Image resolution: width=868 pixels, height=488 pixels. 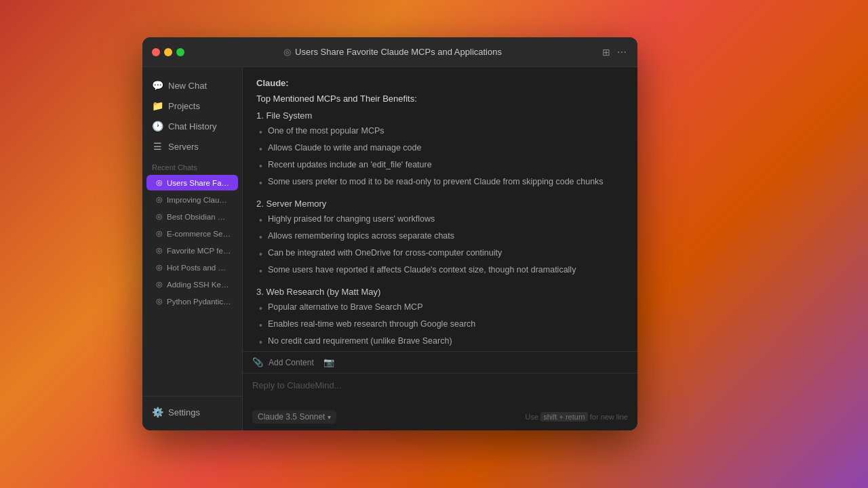 What do you see at coordinates (157, 146) in the screenshot?
I see `servers-icon: ☰` at bounding box center [157, 146].